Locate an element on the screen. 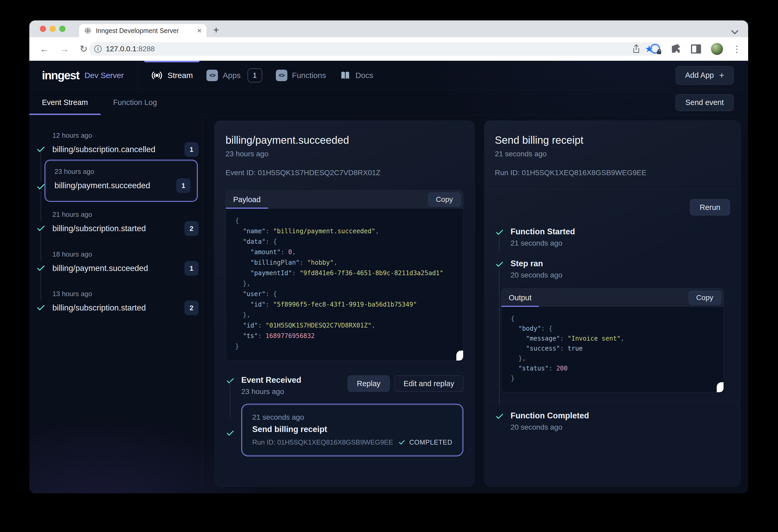 Image resolution: width=778 pixels, height=532 pixels. tab-search-chevron-icon is located at coordinates (735, 32).